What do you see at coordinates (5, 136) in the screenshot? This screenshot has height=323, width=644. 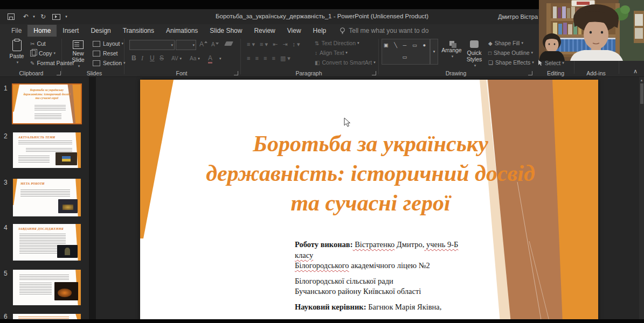 I see `thumbnail-number: 2` at bounding box center [5, 136].